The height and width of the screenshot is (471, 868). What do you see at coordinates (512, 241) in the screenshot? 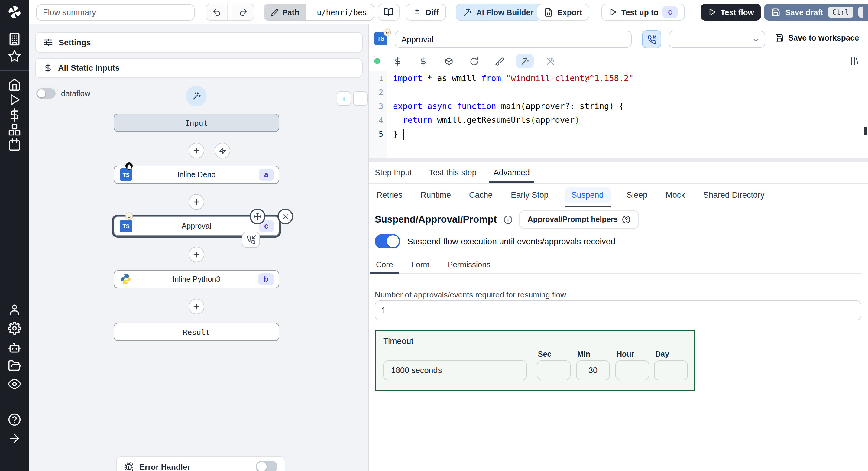
I see `suspend-toggle-label: Suspend flow execution until events/appr…` at bounding box center [512, 241].